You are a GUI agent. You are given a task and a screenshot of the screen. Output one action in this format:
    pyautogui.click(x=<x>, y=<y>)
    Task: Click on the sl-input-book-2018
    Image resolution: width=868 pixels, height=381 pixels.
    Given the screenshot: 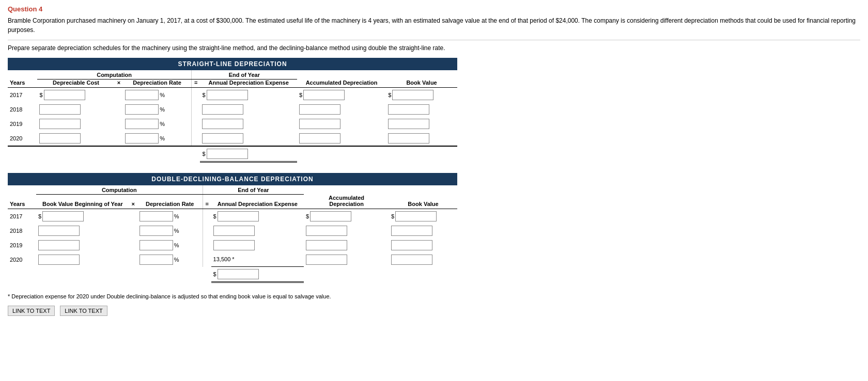 What is the action you would take?
    pyautogui.click(x=409, y=109)
    